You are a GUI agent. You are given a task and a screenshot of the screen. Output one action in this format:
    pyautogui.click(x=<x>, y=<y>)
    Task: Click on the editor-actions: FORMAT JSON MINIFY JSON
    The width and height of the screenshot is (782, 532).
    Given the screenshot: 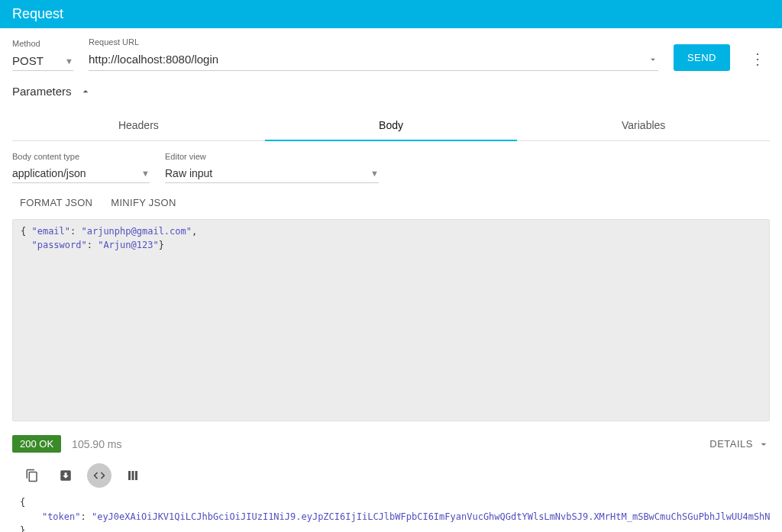 What is the action you would take?
    pyautogui.click(x=391, y=203)
    